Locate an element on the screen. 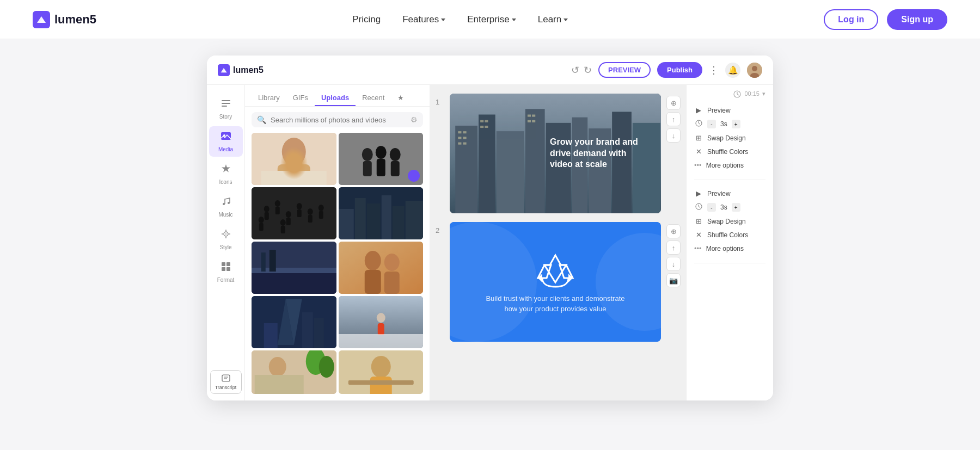  slide-1-duplicate: ⊕ is located at coordinates (673, 103).